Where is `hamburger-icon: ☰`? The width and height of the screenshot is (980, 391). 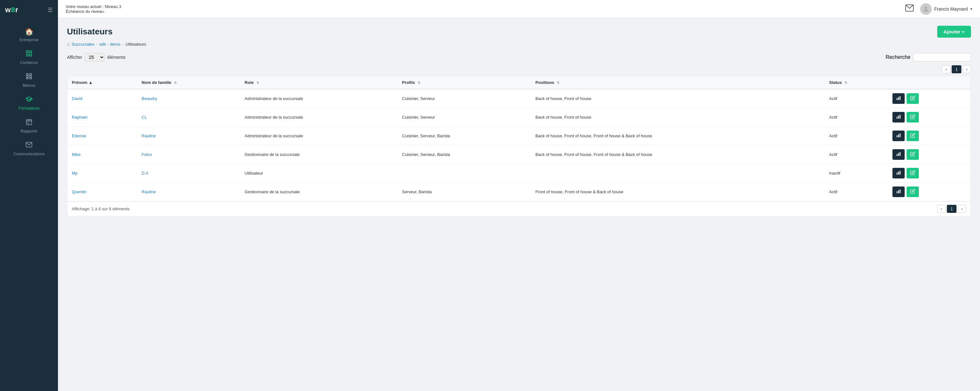 hamburger-icon: ☰ is located at coordinates (50, 10).